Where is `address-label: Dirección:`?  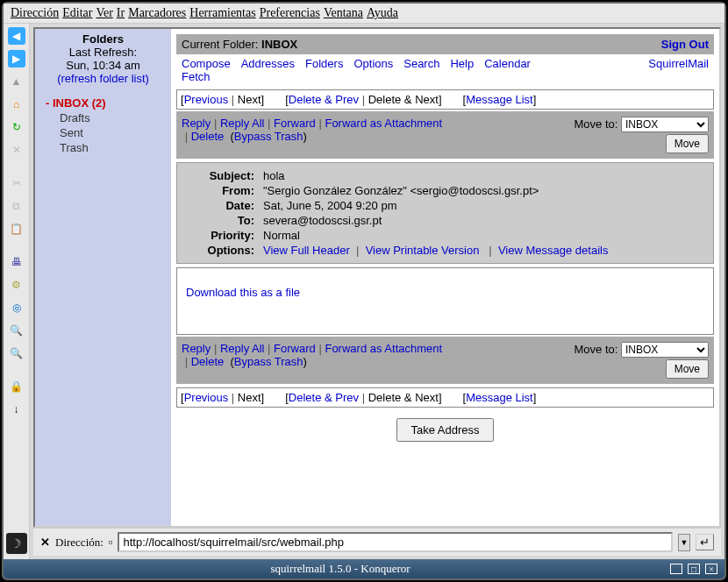
address-label: Dirección: is located at coordinates (79, 543).